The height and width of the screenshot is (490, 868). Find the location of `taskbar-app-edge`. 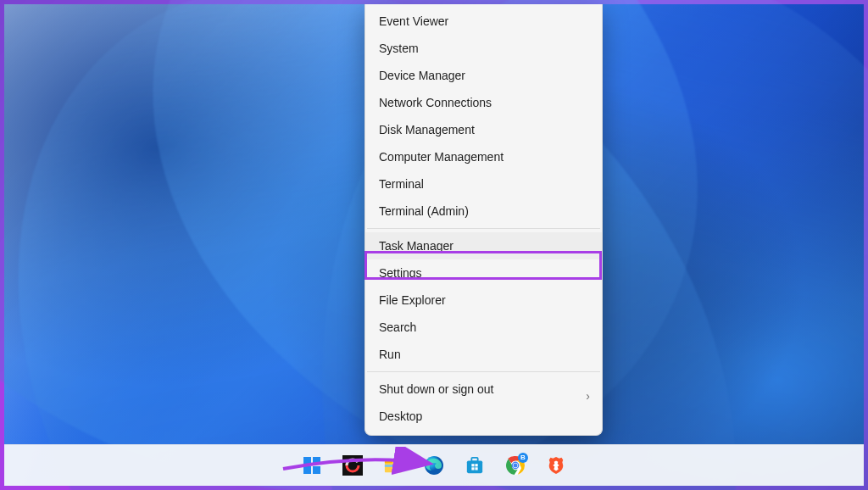

taskbar-app-edge is located at coordinates (434, 465).